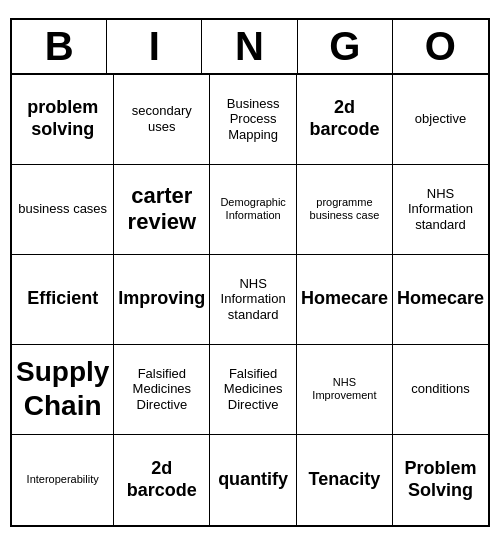  Describe the element at coordinates (162, 120) in the screenshot. I see `bingo-cell: secondary uses` at that location.